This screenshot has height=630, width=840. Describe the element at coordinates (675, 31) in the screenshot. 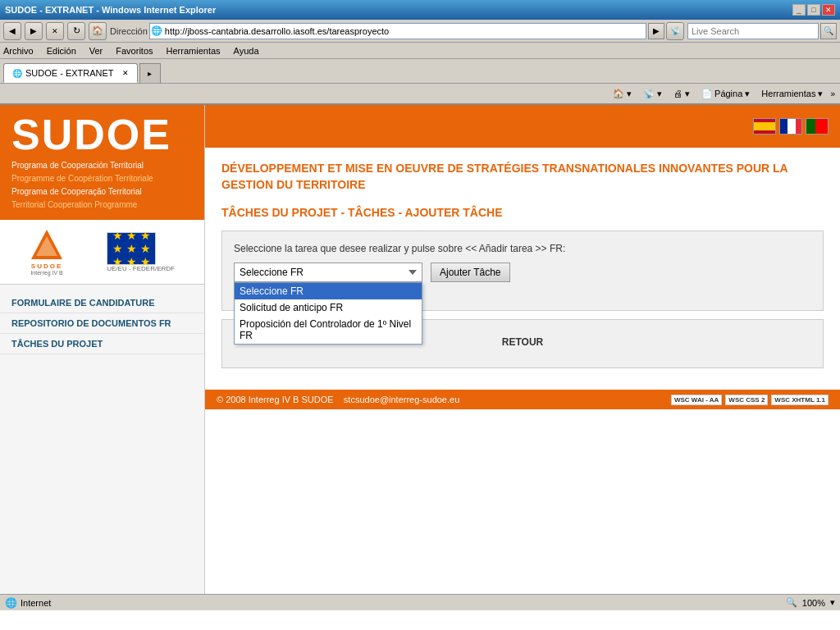

I see `rss-button: 📡` at that location.